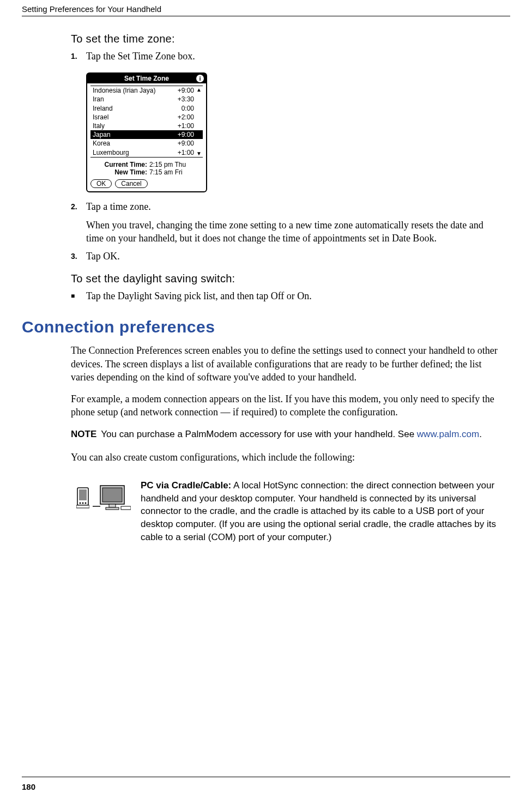 This screenshot has width=532, height=799. What do you see at coordinates (121, 172) in the screenshot?
I see `new-time-label: New Time:` at bounding box center [121, 172].